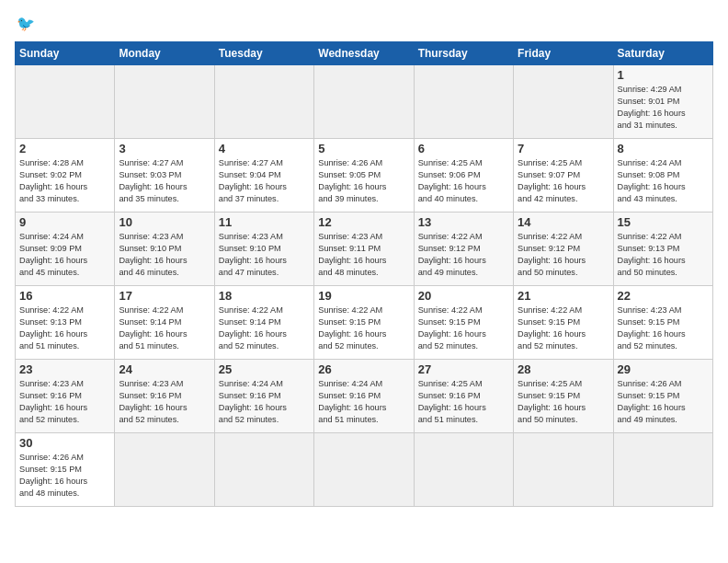 The height and width of the screenshot is (563, 728). Describe the element at coordinates (364, 176) in the screenshot. I see `calendar-day-cell: 5Sunrise: 4:26 AM Sunset: 9:05 PM Daylig…` at that location.